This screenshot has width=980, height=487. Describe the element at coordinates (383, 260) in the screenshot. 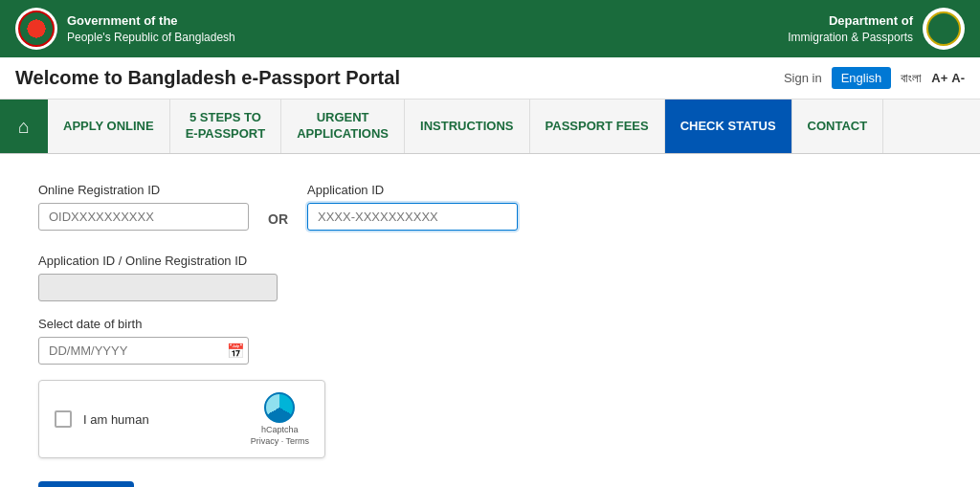

I see `app-id-online-label: Application ID / Online Registration ID` at that location.